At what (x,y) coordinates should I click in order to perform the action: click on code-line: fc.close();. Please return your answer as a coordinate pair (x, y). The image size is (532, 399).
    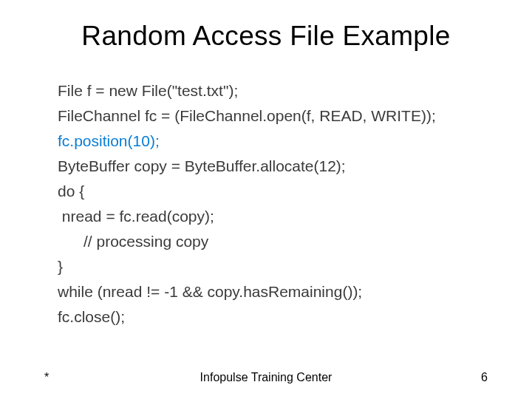
    Looking at the image, I should click on (273, 317).